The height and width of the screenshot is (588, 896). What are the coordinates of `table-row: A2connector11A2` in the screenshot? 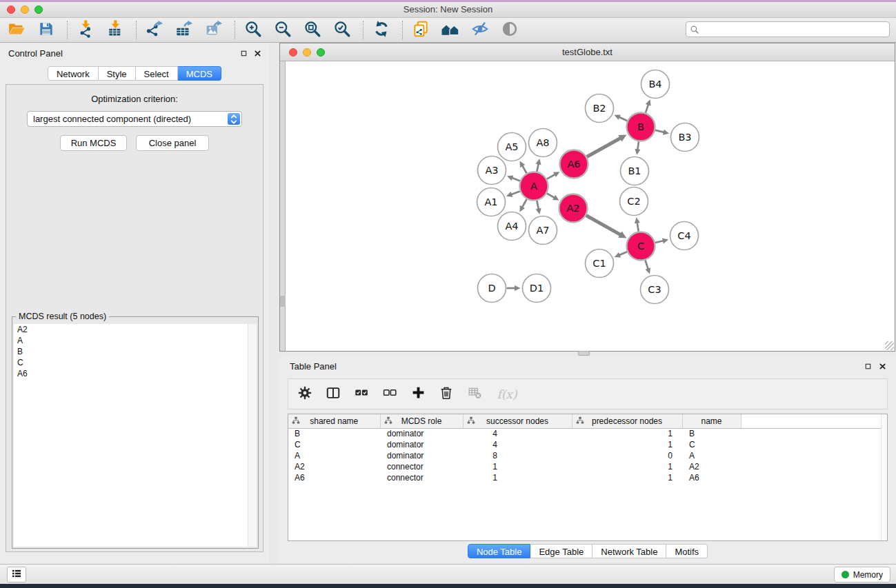 It's located at (585, 467).